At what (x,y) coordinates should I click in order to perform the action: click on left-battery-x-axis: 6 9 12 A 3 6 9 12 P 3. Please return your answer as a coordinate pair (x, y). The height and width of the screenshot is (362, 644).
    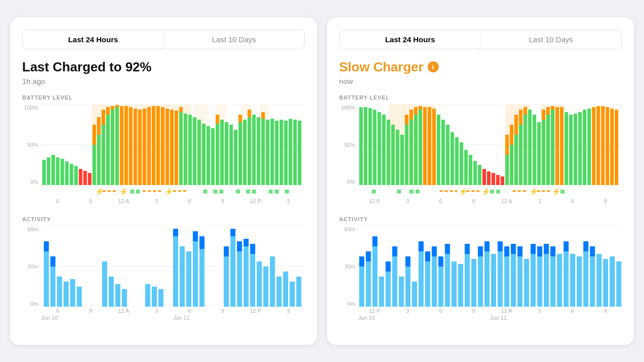
    Looking at the image, I should click on (164, 201).